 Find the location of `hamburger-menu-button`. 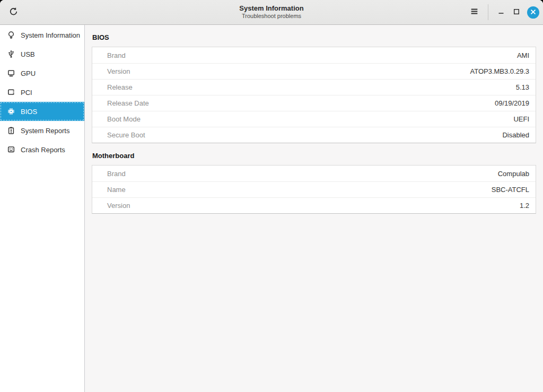

hamburger-menu-button is located at coordinates (474, 12).